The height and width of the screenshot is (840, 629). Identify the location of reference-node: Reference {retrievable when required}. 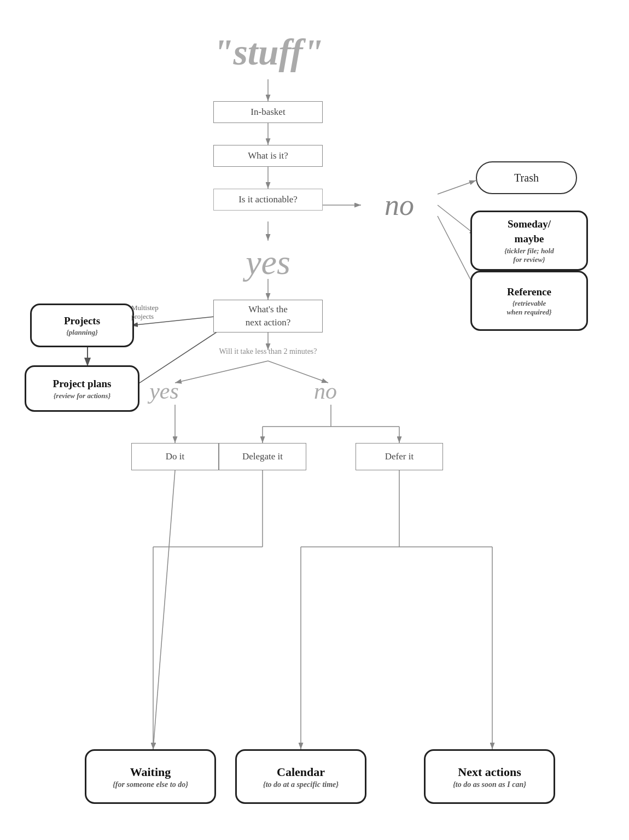
(529, 301).